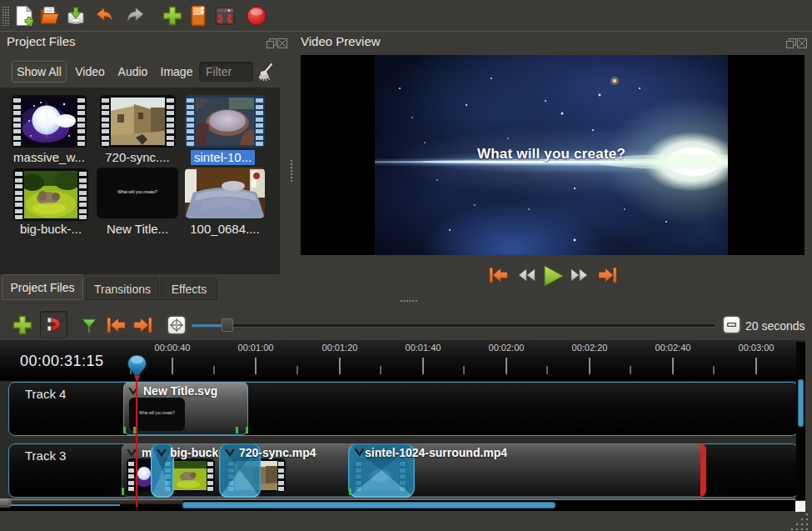  I want to click on ruler-label: 00:02:20, so click(590, 348).